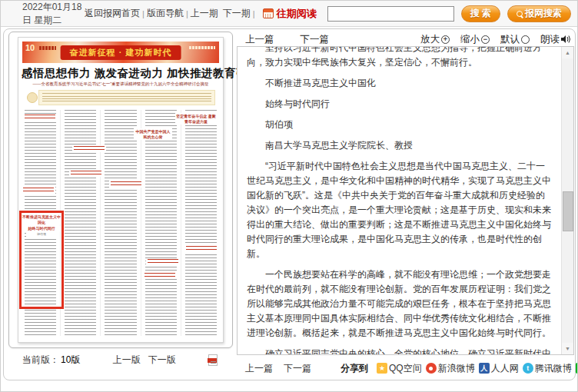 The height and width of the screenshot is (392, 578). I want to click on pdf-download-icon, so click(213, 360).